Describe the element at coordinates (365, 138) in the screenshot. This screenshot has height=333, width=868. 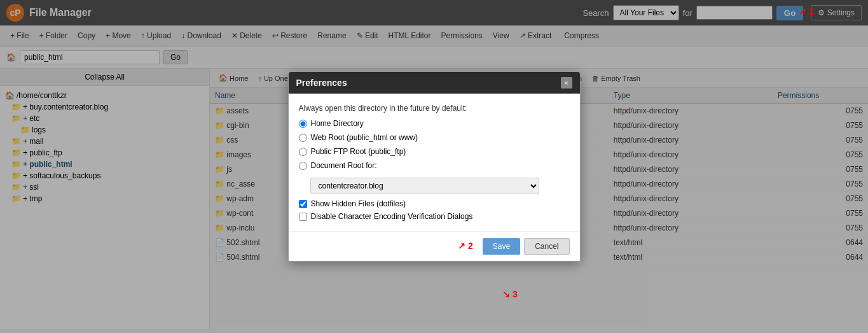
I see `radio-webroot-label: Web Root (public_html or www)` at that location.